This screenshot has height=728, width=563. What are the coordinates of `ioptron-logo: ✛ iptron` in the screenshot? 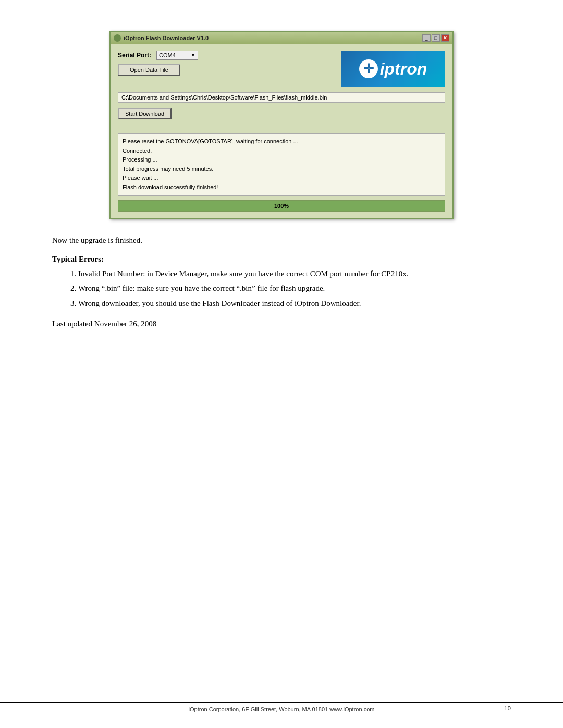 It's located at (393, 69).